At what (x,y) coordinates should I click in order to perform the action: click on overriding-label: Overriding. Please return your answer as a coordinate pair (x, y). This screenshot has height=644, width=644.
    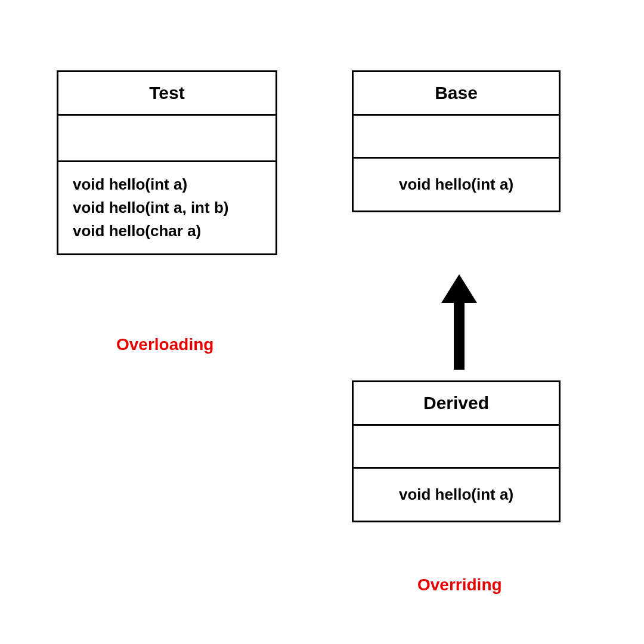
    Looking at the image, I should click on (460, 585).